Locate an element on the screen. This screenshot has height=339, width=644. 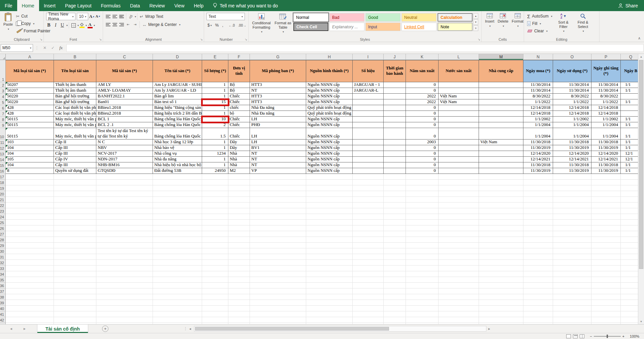
cell-B6: Các loại thiết bị văn ph is located at coordinates (75, 108).